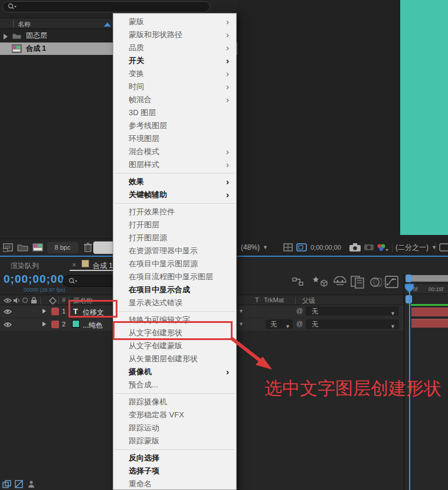 The image size is (448, 490). What do you see at coordinates (288, 326) in the screenshot?
I see `chevron-down-icon: ▼` at bounding box center [288, 326].